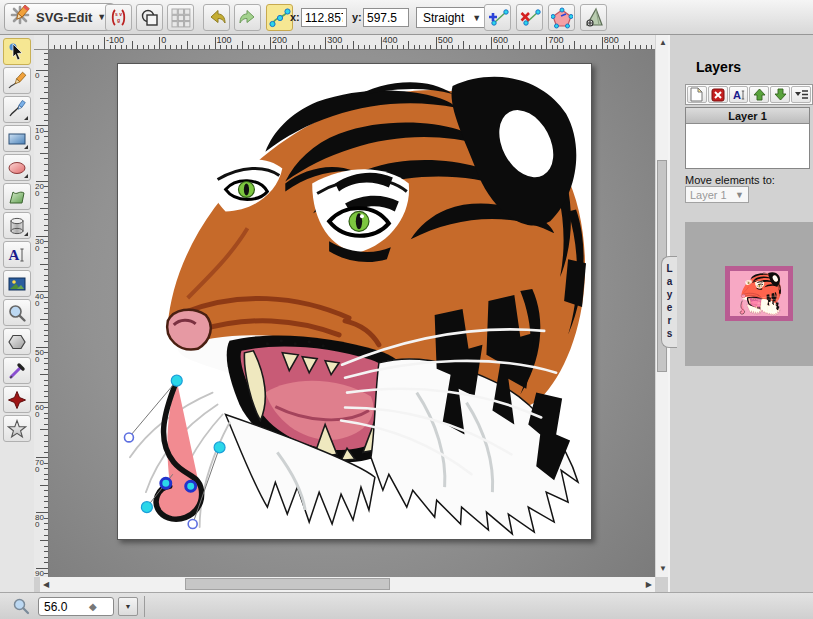  Describe the element at coordinates (500, 40) in the screenshot. I see `ruler-label: 600` at that location.